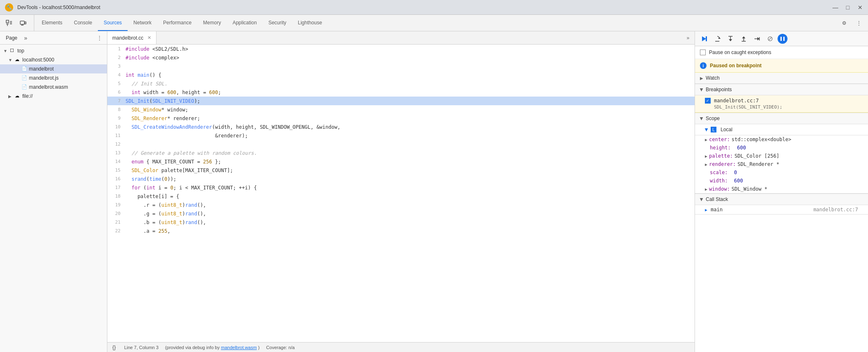  Describe the element at coordinates (26, 38) in the screenshot. I see `more-tabs-icon: »` at that location.